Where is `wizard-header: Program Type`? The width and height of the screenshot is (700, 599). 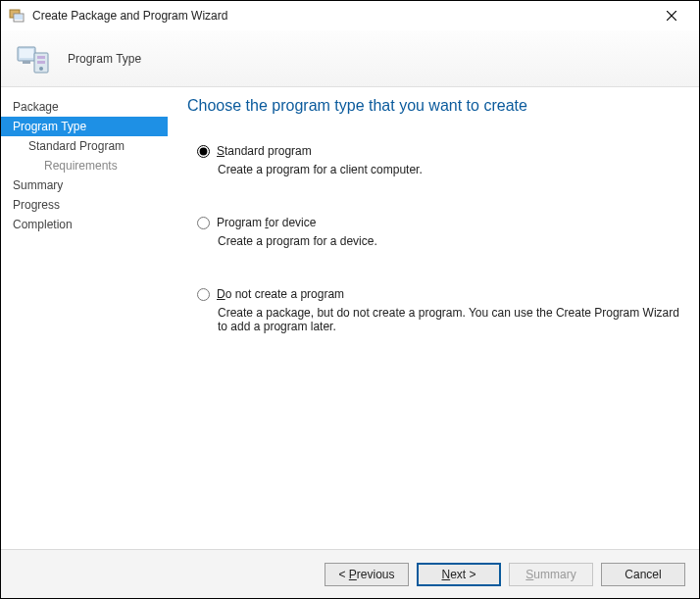
wizard-header: Program Type is located at coordinates (350, 59).